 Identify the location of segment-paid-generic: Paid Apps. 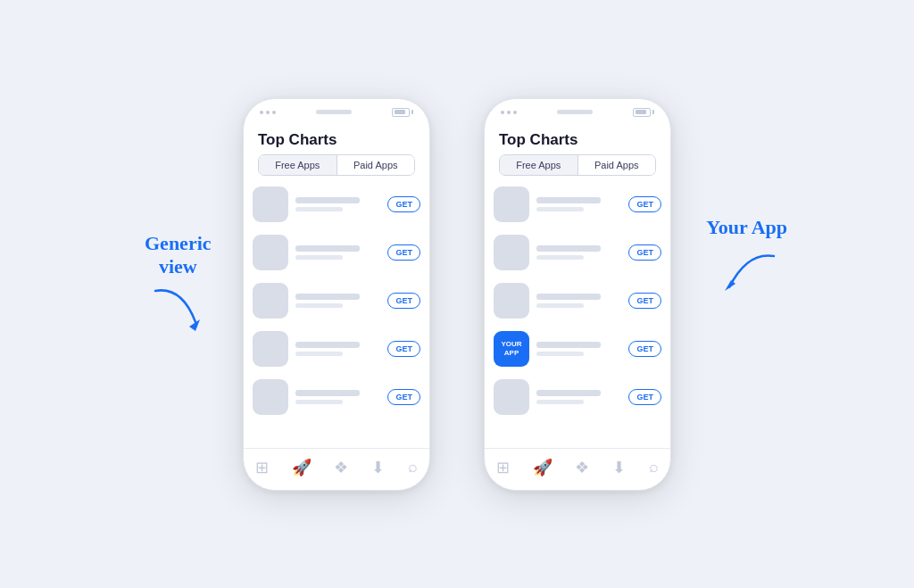
(376, 165).